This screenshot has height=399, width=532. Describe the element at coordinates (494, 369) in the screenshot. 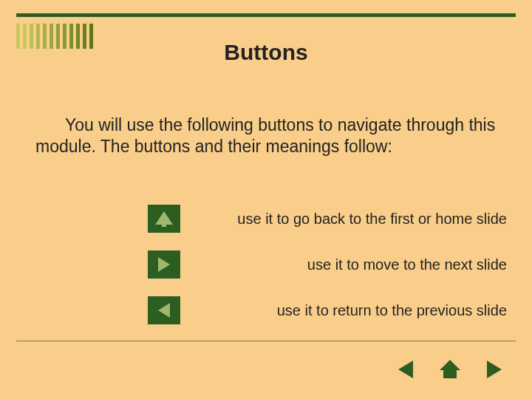

I see `footer-next-button` at that location.